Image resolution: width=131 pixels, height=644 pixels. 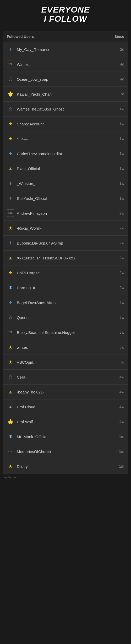 What do you see at coordinates (66, 50) in the screenshot?
I see `list-item: ✈My_Gay_Romance2d` at bounding box center [66, 50].